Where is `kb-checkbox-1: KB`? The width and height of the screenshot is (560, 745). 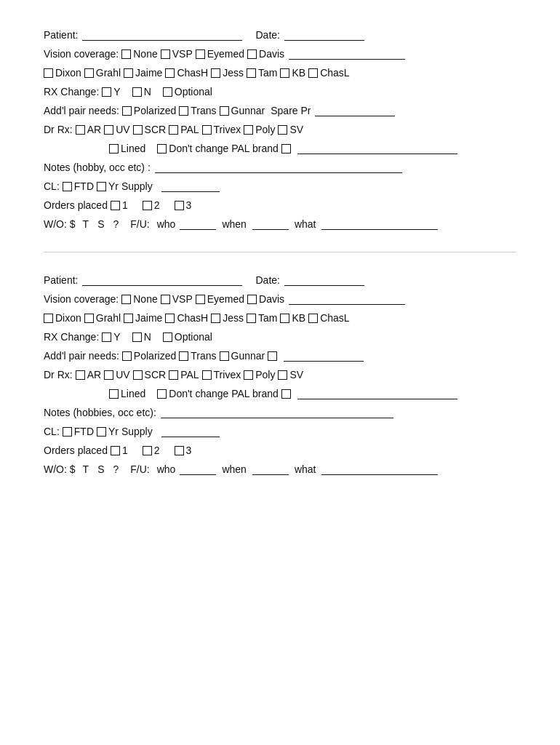
kb-checkbox-1: KB is located at coordinates (292, 73).